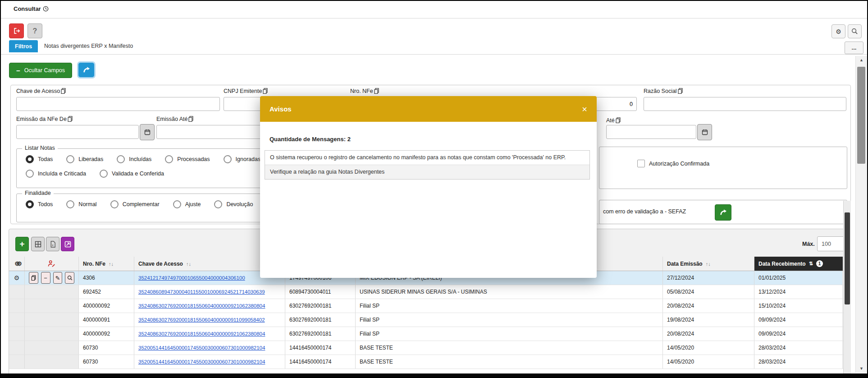  I want to click on table-row: 400000091 352408630276920001815506040000…, so click(426, 320).